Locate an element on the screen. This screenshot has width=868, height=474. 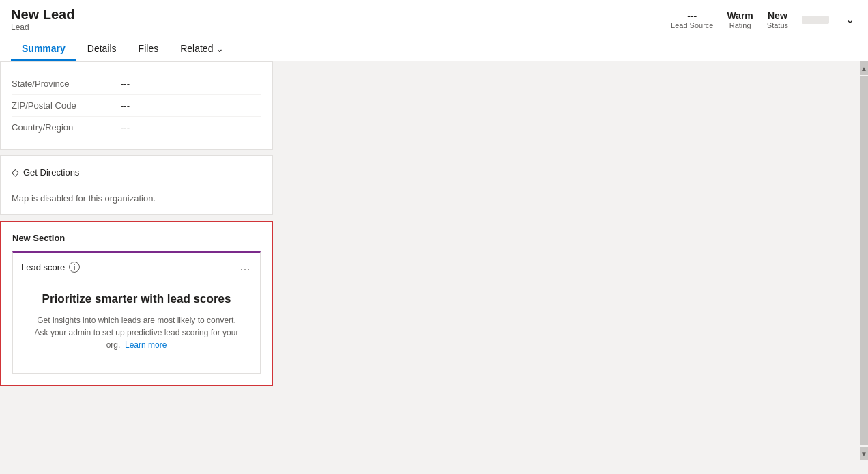
page-subtitle: Lead is located at coordinates (42, 27).